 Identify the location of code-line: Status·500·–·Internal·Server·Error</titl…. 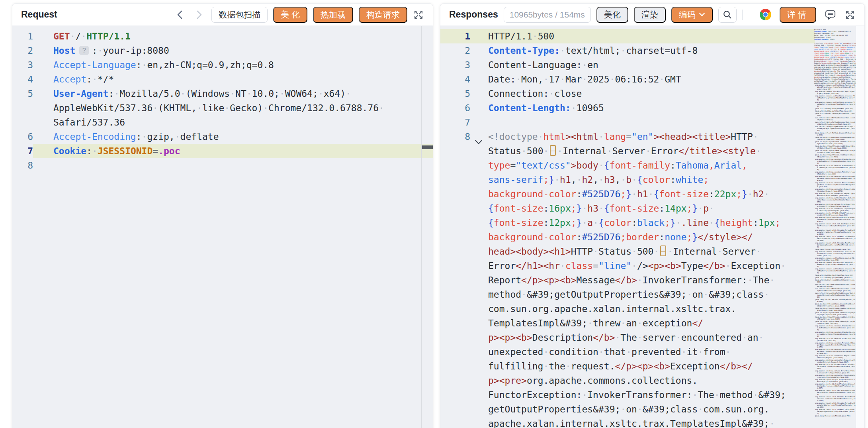
(628, 151).